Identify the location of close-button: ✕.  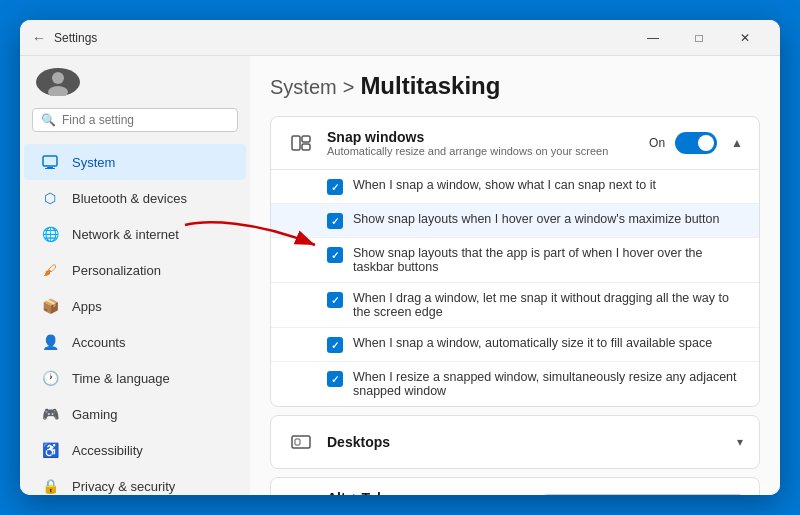
(745, 38).